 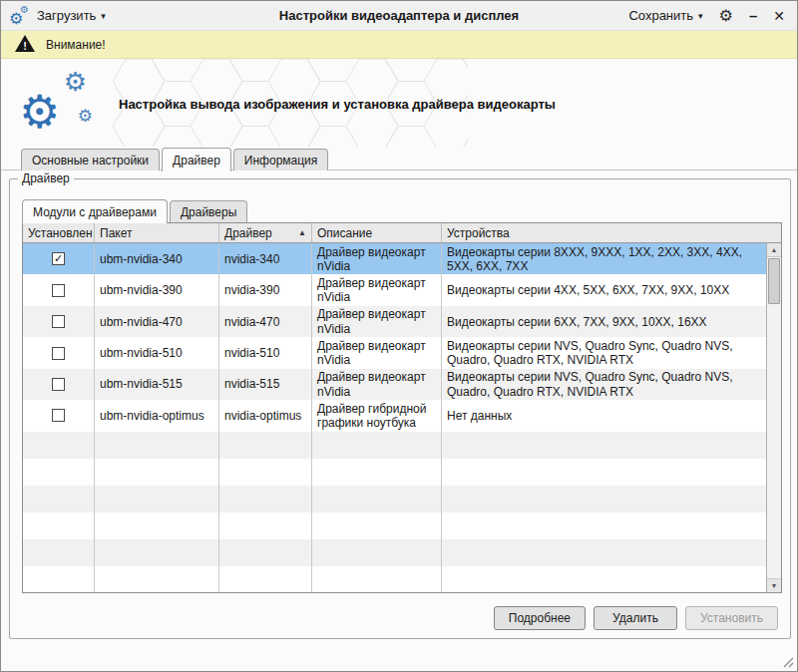 I want to click on table-row: ubm-nvidia-390nvidia-390Драйвер видеокар…, so click(x=395, y=289).